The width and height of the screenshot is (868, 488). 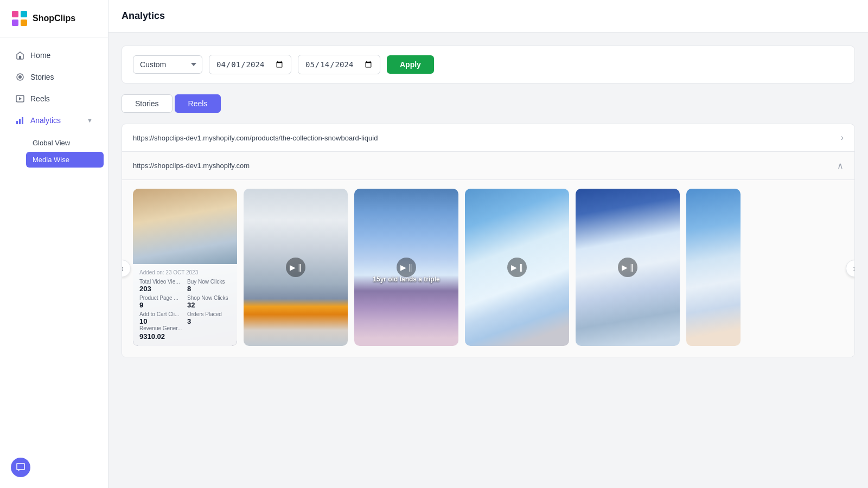 I want to click on play-button-5: ▶ ‖, so click(x=628, y=267).